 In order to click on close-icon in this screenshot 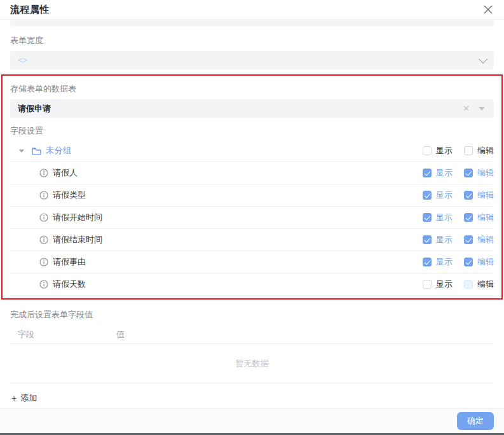, I will do `click(488, 10)`.